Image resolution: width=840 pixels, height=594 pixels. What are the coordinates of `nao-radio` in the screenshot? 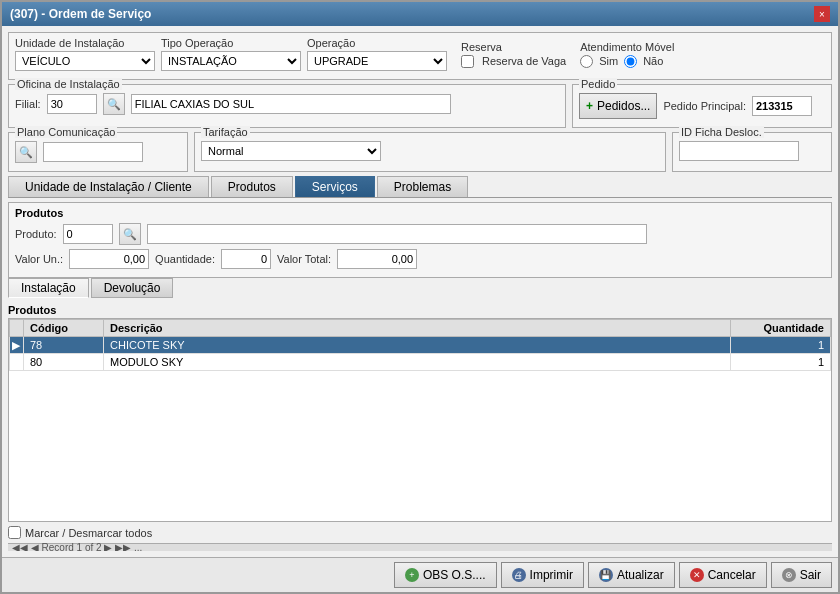 It's located at (630, 62).